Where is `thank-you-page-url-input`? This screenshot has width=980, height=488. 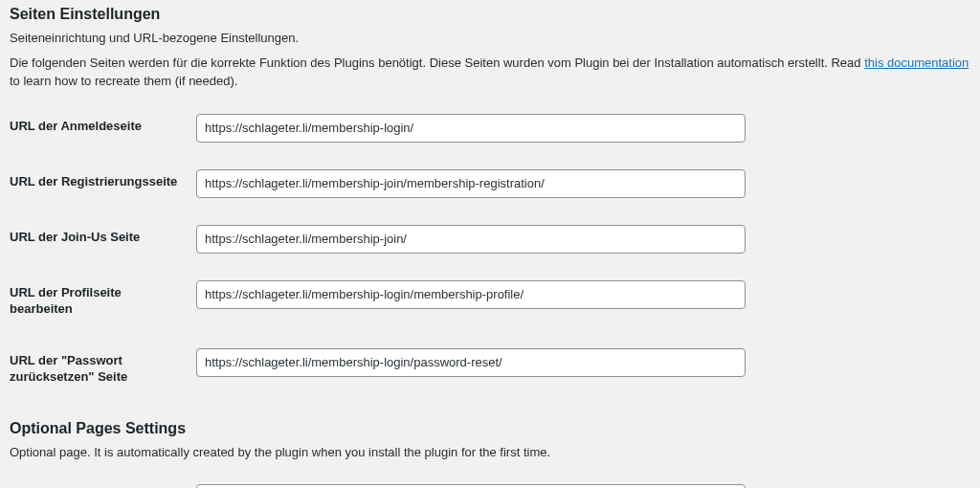 thank-you-page-url-input is located at coordinates (471, 486).